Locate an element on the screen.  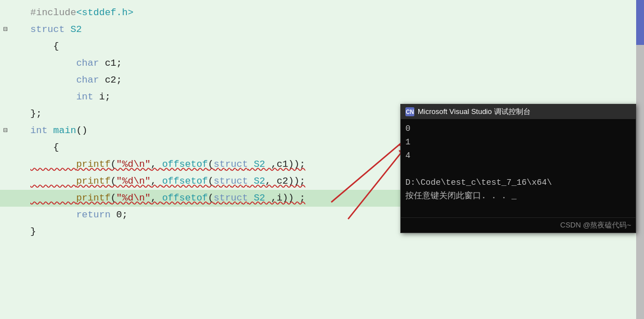
code-line: char c2; is located at coordinates (322, 80).